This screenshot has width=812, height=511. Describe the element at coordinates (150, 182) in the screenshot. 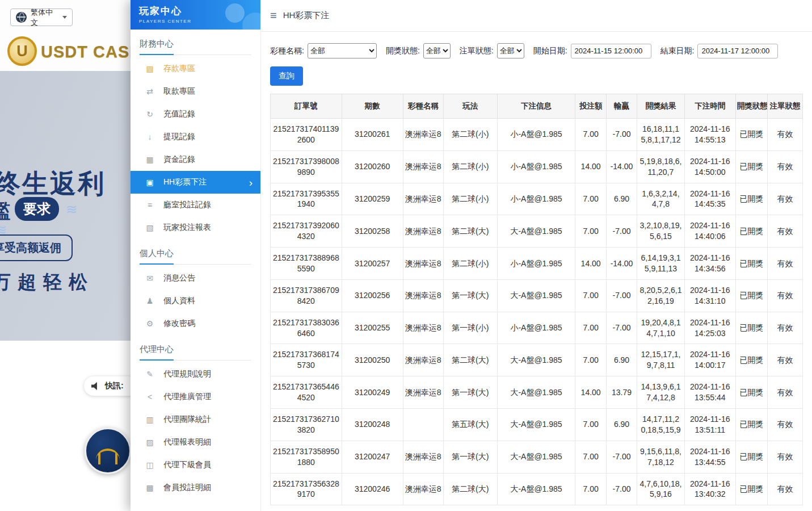

I see `lottery-bet-icon: ▣` at that location.